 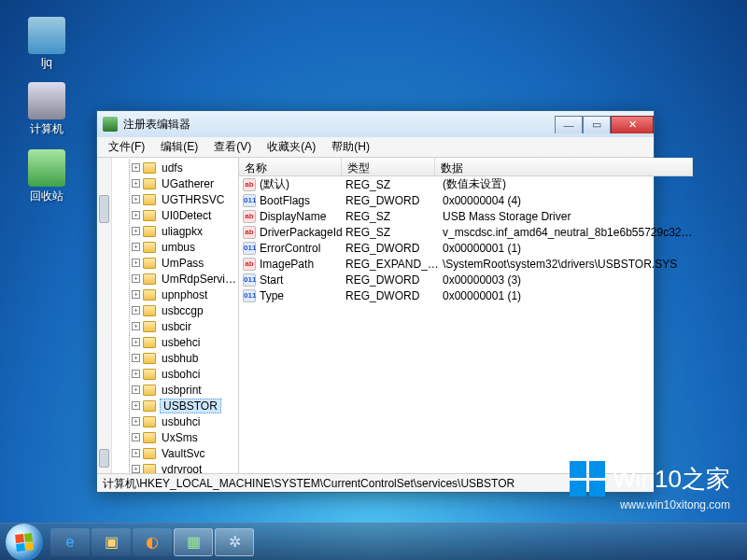 I want to click on menu-file: 文件(F), so click(x=127, y=147).